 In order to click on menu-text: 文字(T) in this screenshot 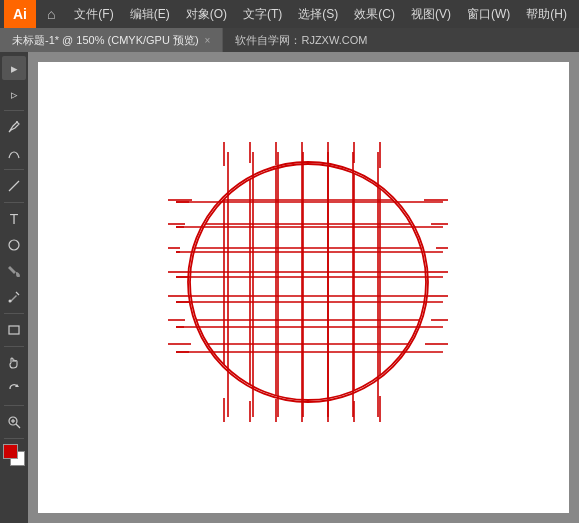, I will do `click(262, 14)`.